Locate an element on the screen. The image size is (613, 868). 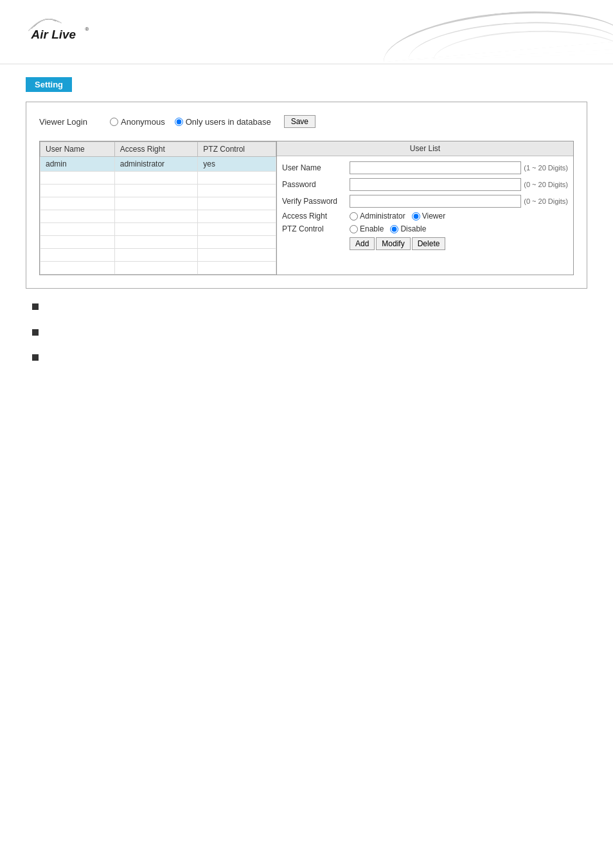
username-row: User Name (1 ~ 20 Digits) is located at coordinates (425, 168).